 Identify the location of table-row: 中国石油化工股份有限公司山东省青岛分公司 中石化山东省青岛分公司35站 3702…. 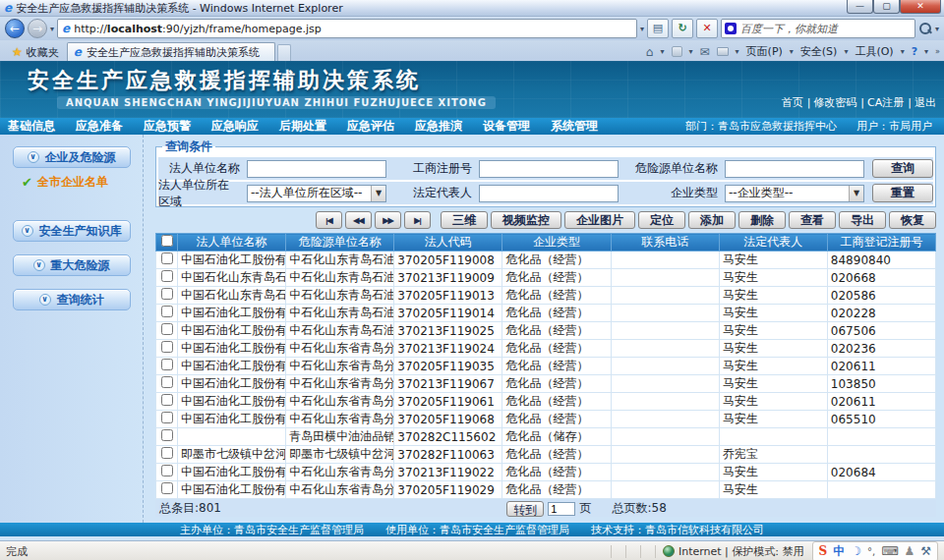
(547, 366).